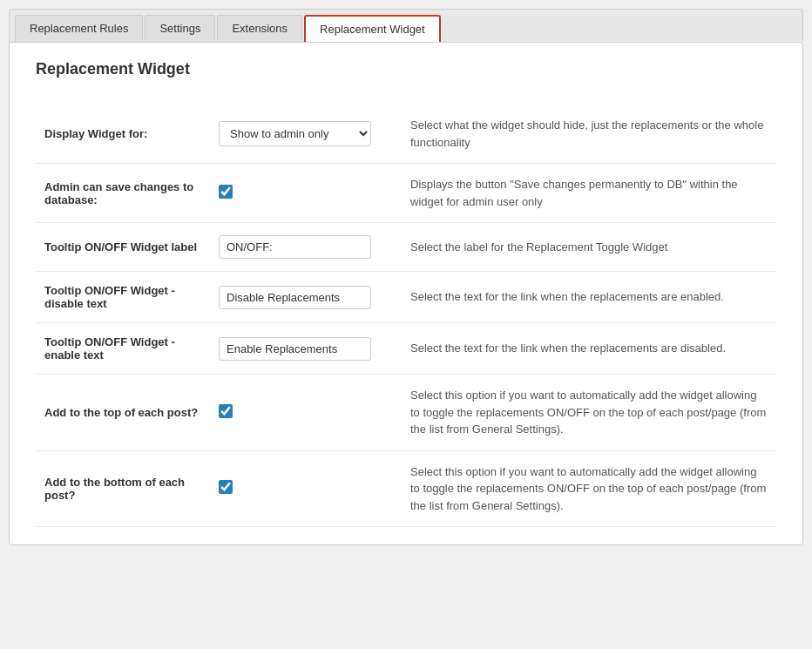  I want to click on checkbox-admin-save-changes, so click(226, 192).